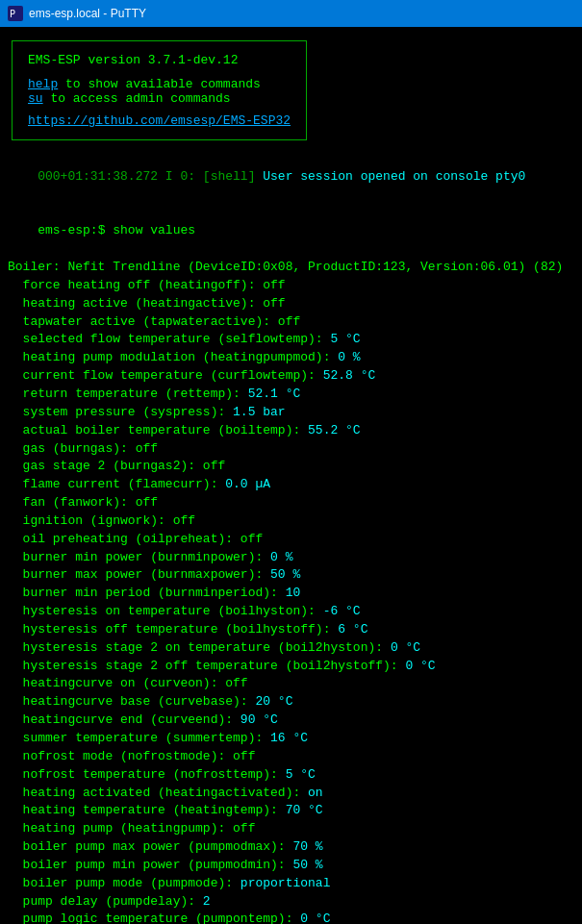 The height and width of the screenshot is (924, 582). I want to click on line-value-3: off, so click(289, 321).